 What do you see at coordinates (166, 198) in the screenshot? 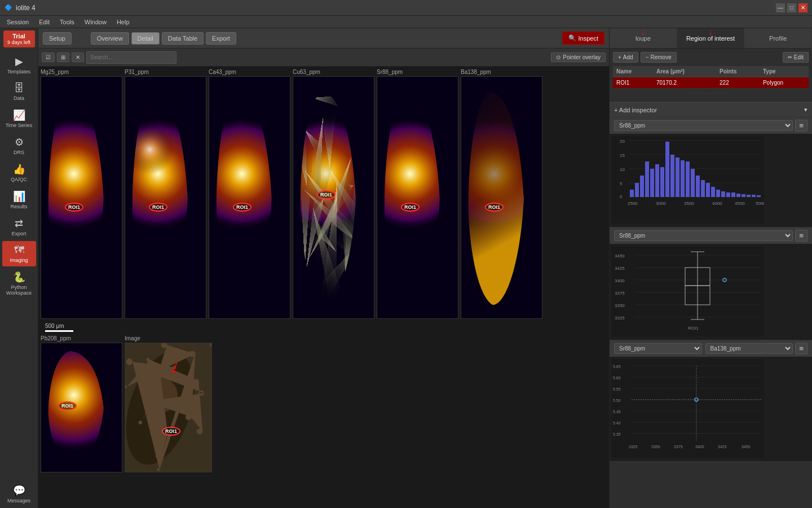
I see `p31-heatmap: ROI1` at bounding box center [166, 198].